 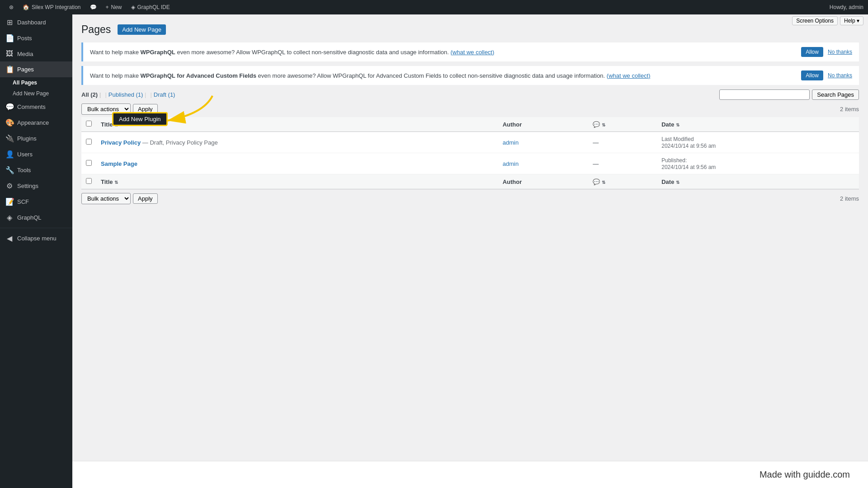 What do you see at coordinates (840, 52) in the screenshot?
I see `notice1-nothanks-button: No thanks` at bounding box center [840, 52].